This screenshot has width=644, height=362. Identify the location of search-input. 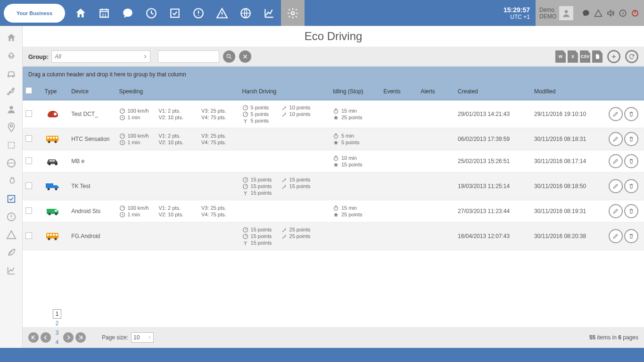
(189, 57).